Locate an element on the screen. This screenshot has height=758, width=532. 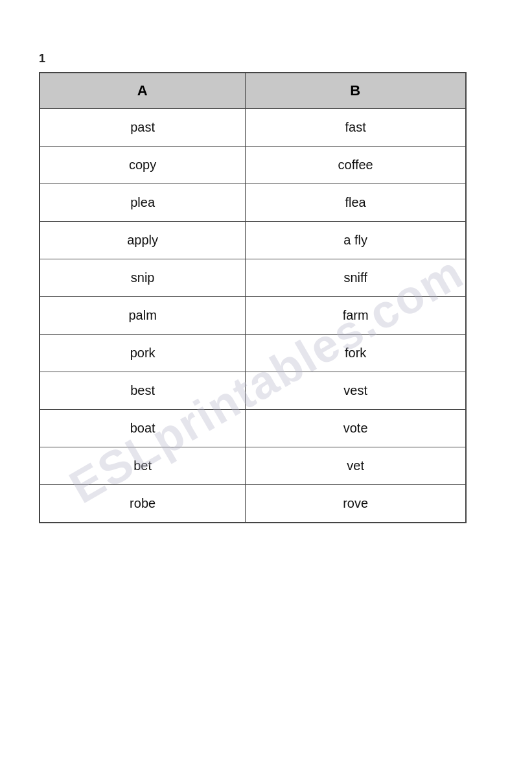
cell-a-7: best is located at coordinates (143, 391).